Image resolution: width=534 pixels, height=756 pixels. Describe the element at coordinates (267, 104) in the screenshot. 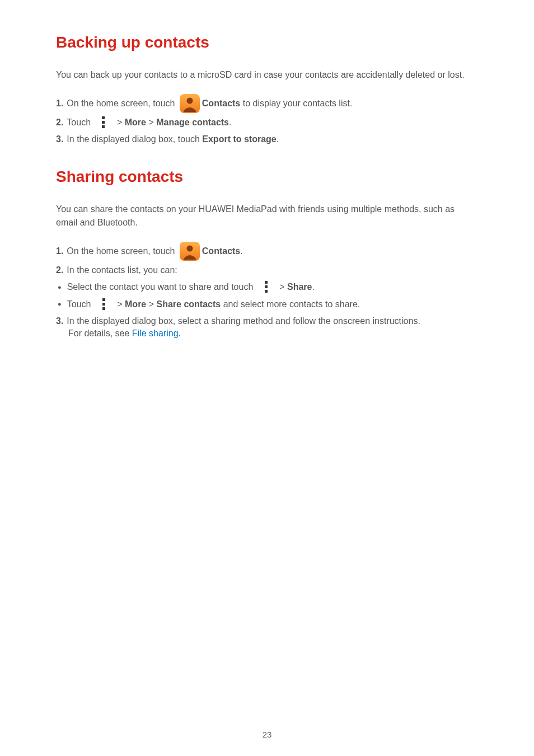

I see `step-1: 1. On the home screen, touch Contacts` at that location.